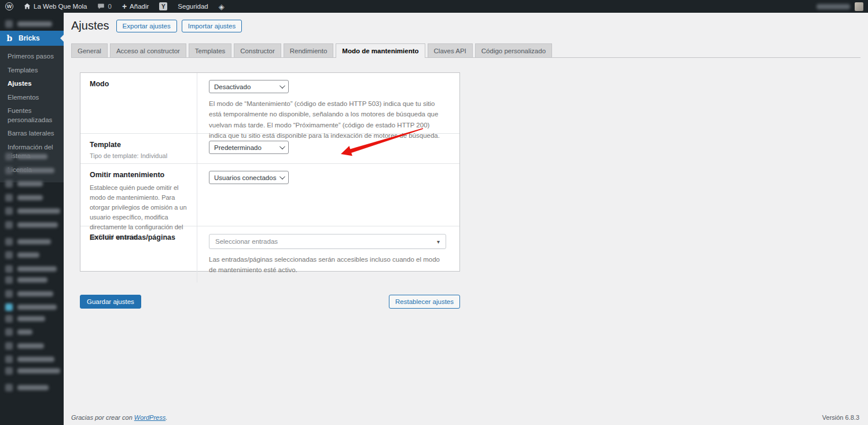 The image size is (868, 425). Describe the element at coordinates (29, 38) in the screenshot. I see `bricks-label: Bricks` at that location.